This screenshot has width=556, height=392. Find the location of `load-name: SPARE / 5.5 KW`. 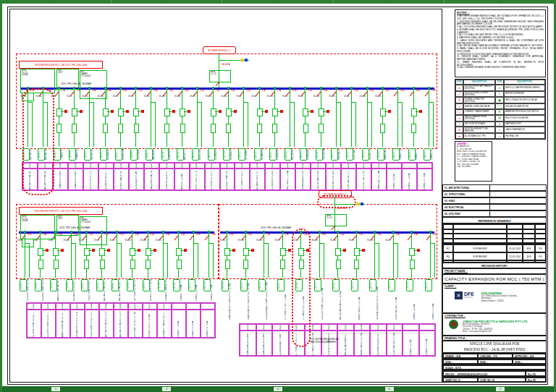

load-name: SPARE / 5.5 KW is located at coordinates (427, 344).